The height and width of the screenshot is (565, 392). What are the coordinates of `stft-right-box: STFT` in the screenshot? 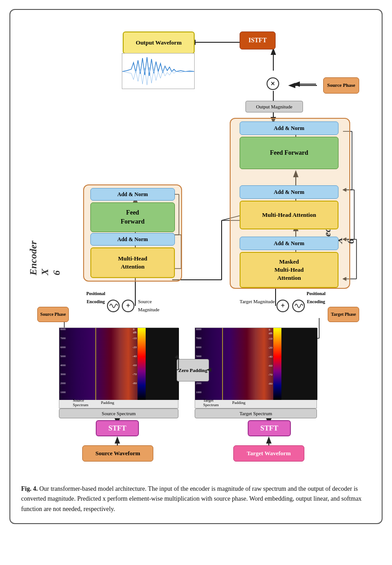 It's located at (269, 428).